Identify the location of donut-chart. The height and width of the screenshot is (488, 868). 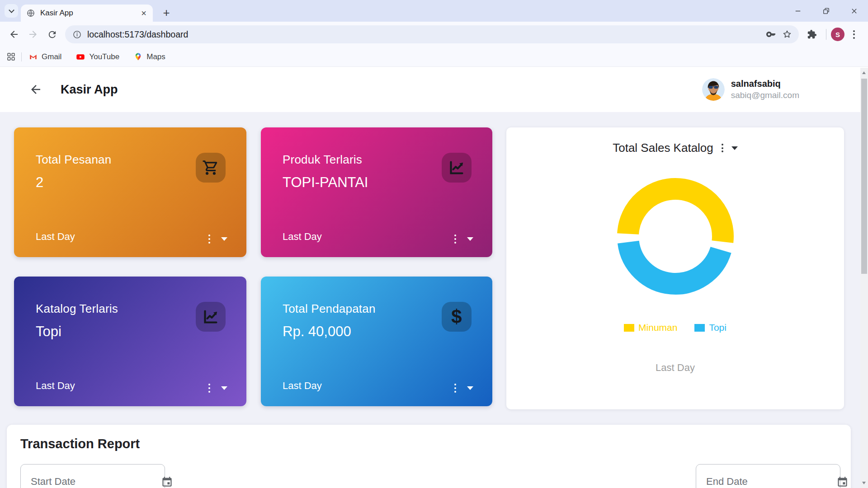
(675, 236).